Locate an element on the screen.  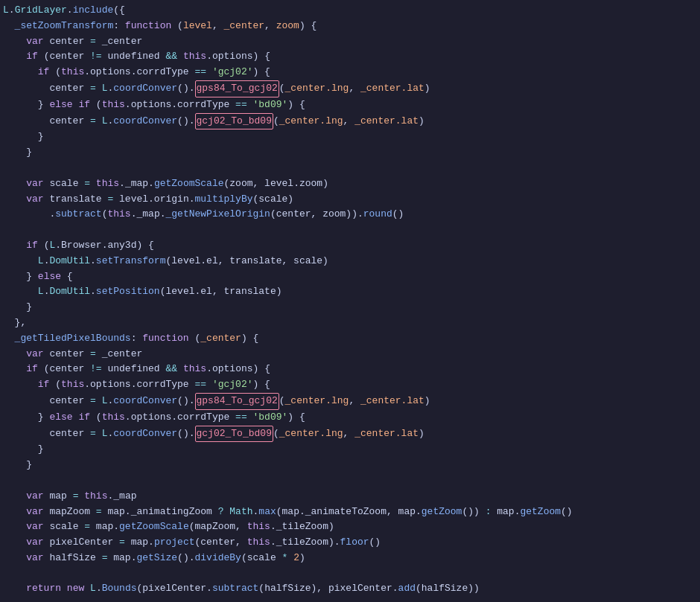
code-token: divideBy is located at coordinates (217, 558).